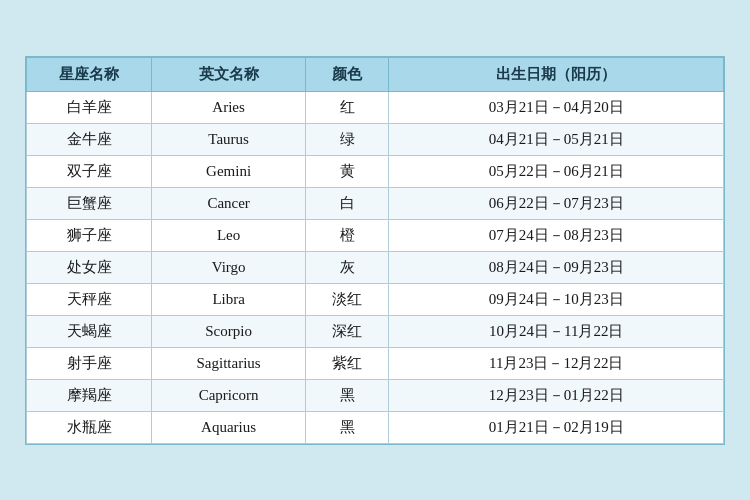 The image size is (750, 500). Describe the element at coordinates (376, 139) in the screenshot. I see `table-row: 金牛座Taurus绿04月21日－05月21日` at that location.